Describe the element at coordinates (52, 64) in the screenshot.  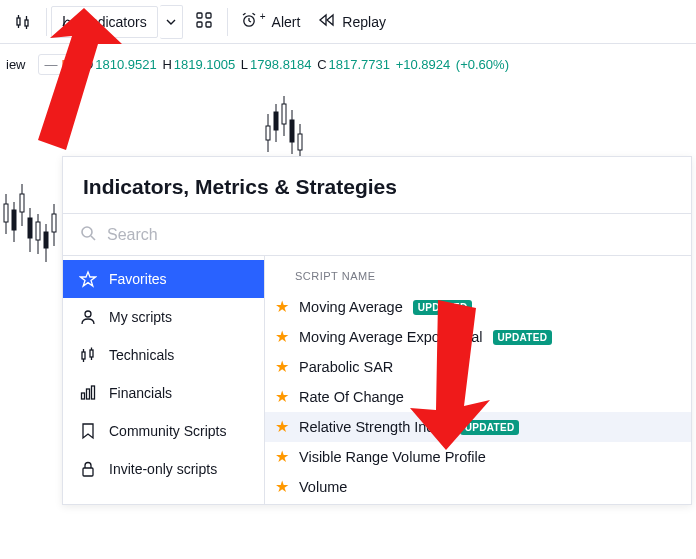
I see `minus-icon: —` at that location.